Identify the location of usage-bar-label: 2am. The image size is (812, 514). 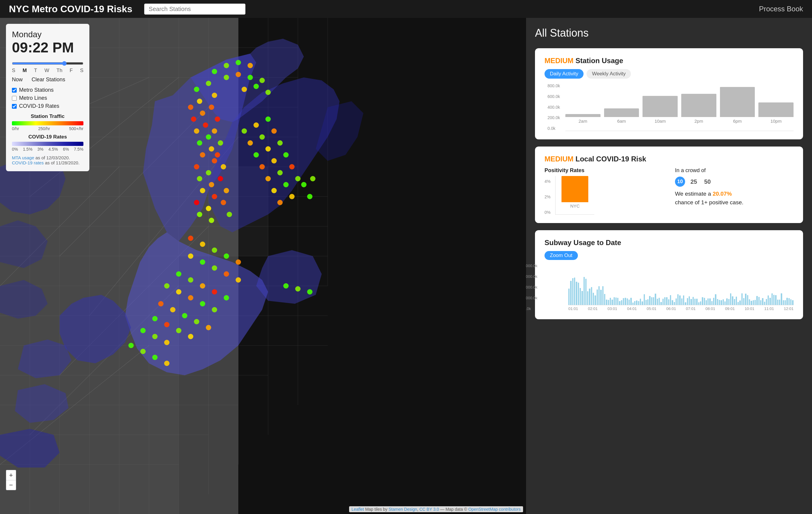
(583, 121).